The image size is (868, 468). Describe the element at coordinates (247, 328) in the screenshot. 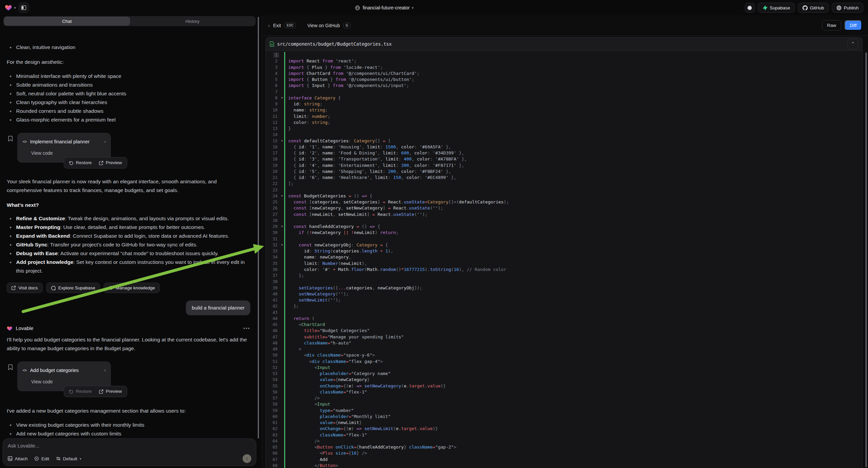

I see `message-more-icon: •••` at that location.